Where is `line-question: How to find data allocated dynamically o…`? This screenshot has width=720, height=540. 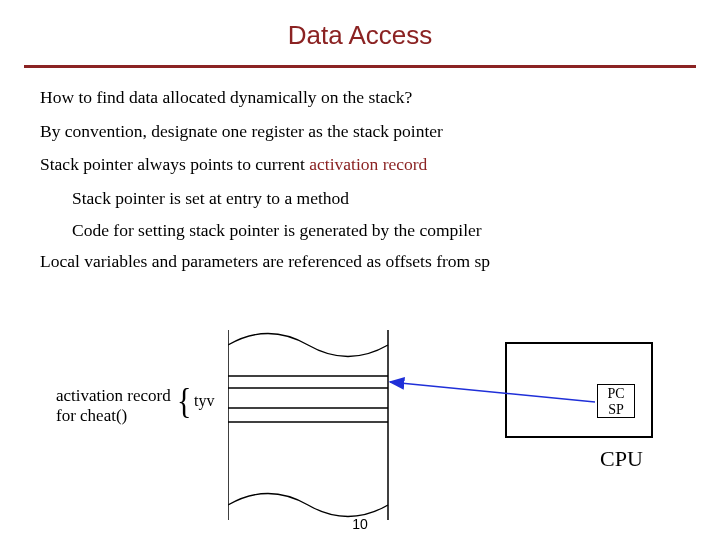
line-question: How to find data allocated dynamically o… is located at coordinates (360, 98).